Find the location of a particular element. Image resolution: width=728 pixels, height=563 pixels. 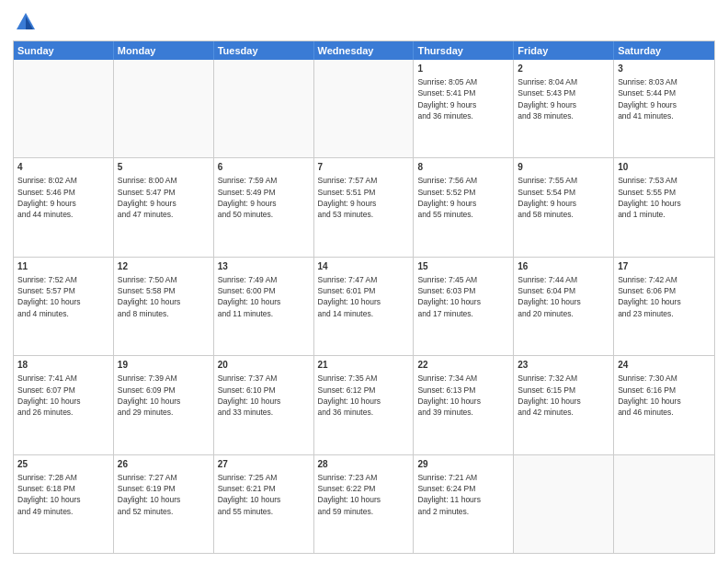

day-cell-14: 14Sunrise: 7:47 AM Sunset: 6:01 PM Dayli… is located at coordinates (364, 306).